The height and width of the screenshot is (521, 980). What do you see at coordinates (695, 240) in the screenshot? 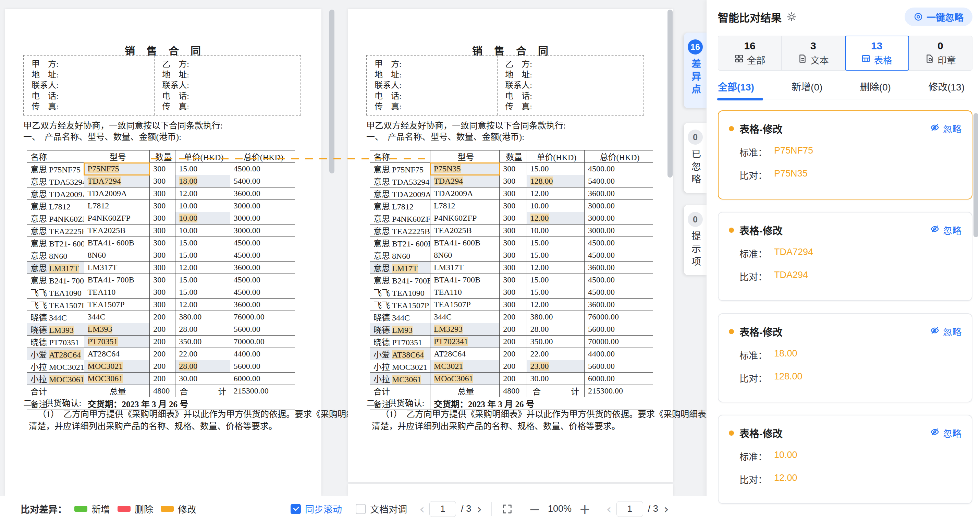
I see `side-tab-hints: 0提示项` at bounding box center [695, 240].